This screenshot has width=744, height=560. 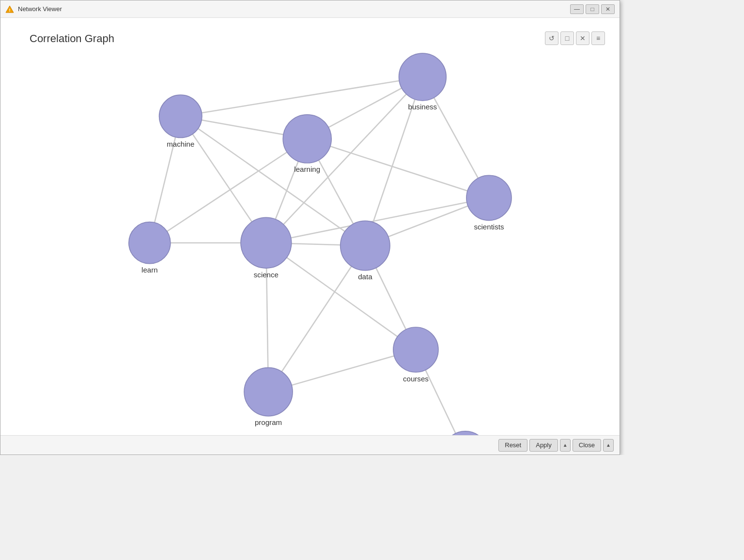 What do you see at coordinates (513, 445) in the screenshot?
I see `reset-button: Reset` at bounding box center [513, 445].